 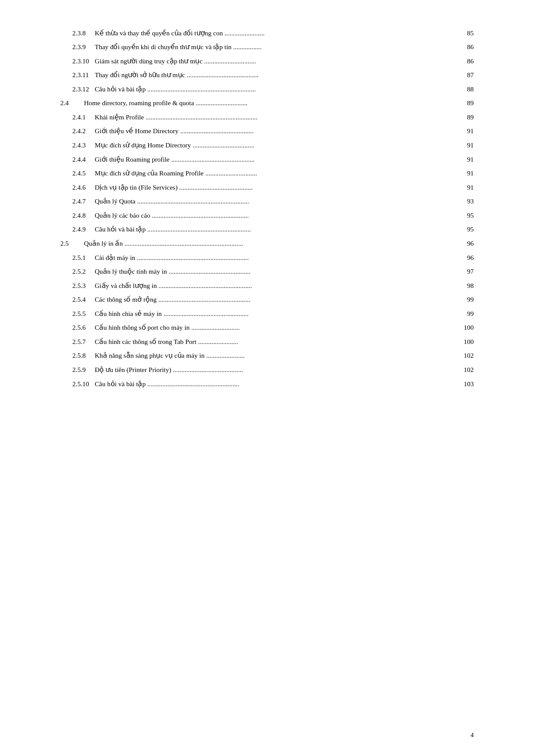 What do you see at coordinates (78, 47) in the screenshot?
I see `toc-number: 2.3.9` at bounding box center [78, 47].